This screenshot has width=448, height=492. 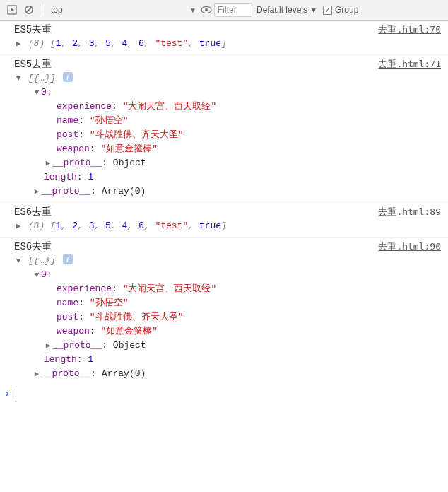 I want to click on log-levels-selector: Default levels ▼, so click(x=287, y=10).